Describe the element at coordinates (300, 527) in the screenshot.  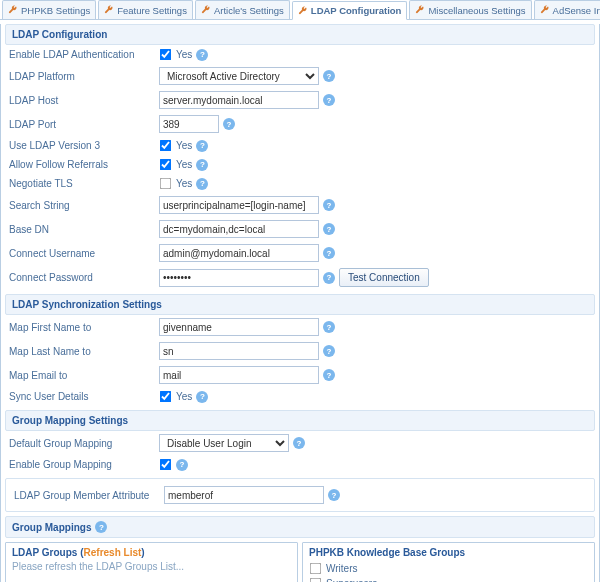
I see `section-mappings: Group Mappings` at that location.